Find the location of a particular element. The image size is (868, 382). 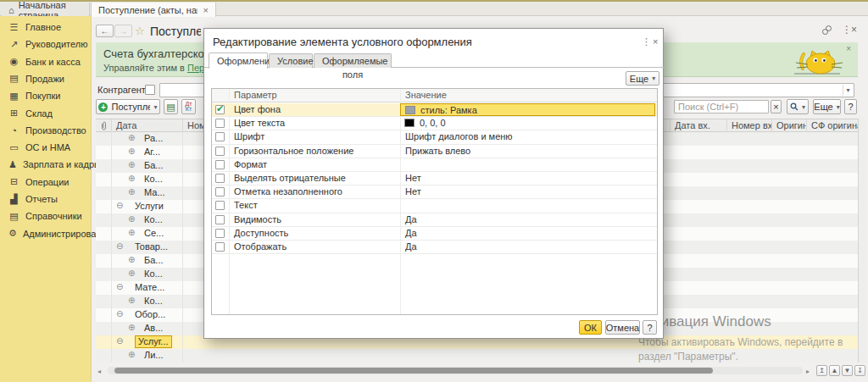

column-header-6: Номер вх. is located at coordinates (749, 126).